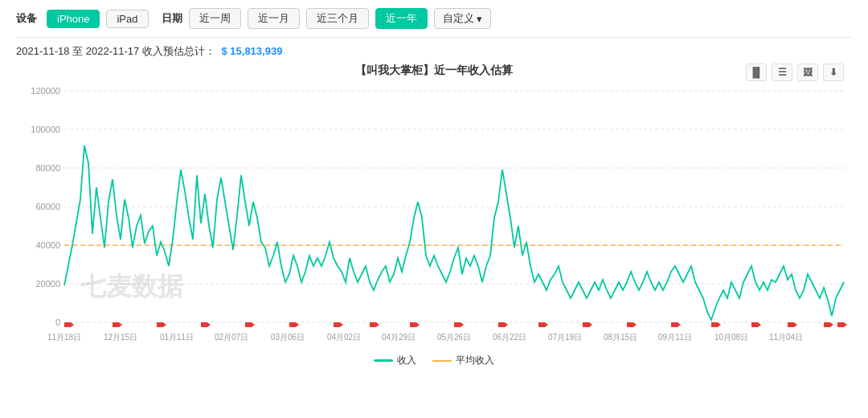  I want to click on date-range-text: 2021-11-18 至 2022-11-17 收入预估总计：, so click(116, 51).